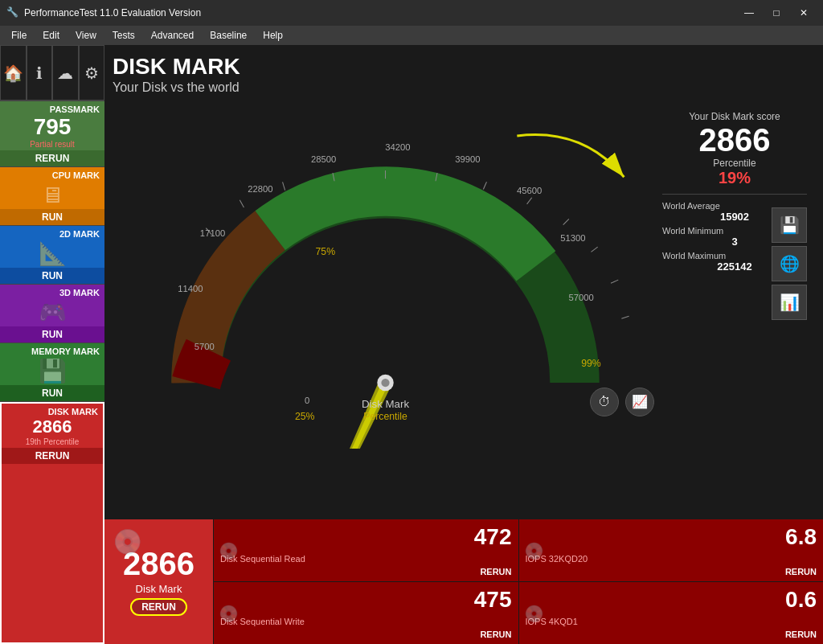 This screenshot has height=644, width=823. What do you see at coordinates (13, 72) in the screenshot?
I see `home-button: 🏠` at bounding box center [13, 72].